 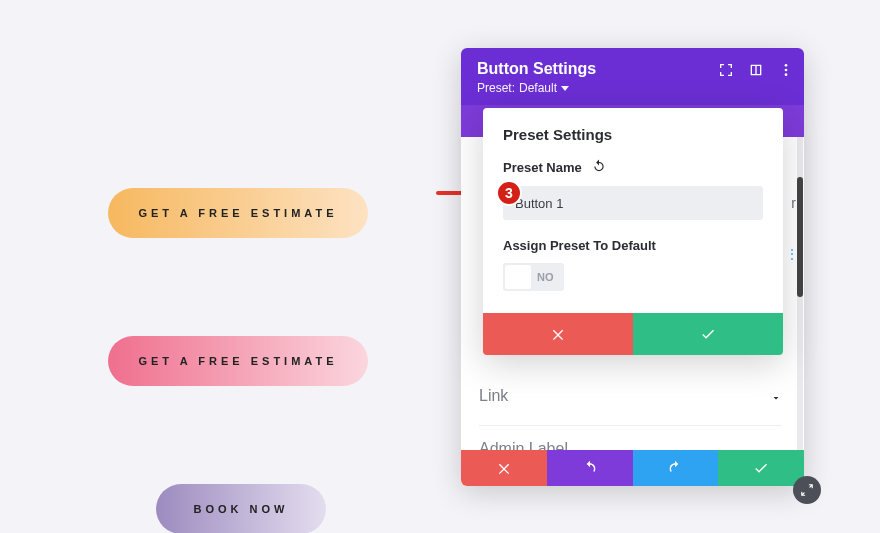 I want to click on popover-title: Preset Settings, so click(x=633, y=134).